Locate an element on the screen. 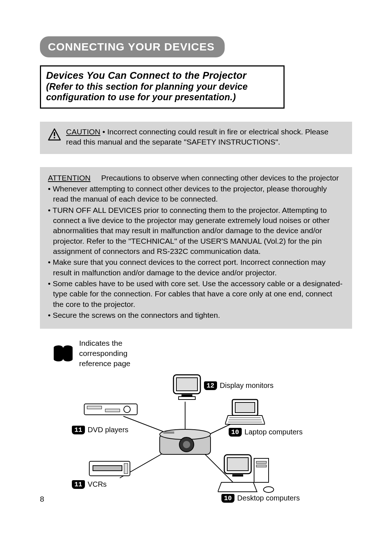  subheading-line-2: (Refer to this section for planning your… is located at coordinates (162, 92).